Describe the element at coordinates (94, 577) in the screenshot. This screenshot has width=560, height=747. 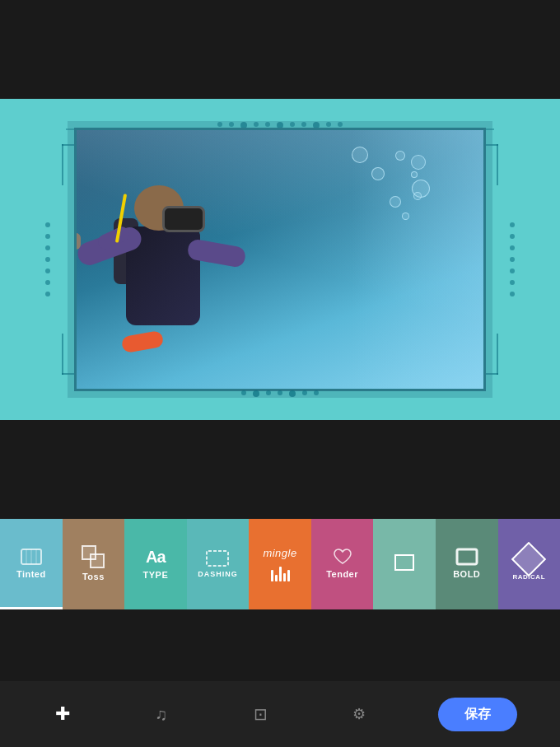
I see `toss-label: Toss` at that location.